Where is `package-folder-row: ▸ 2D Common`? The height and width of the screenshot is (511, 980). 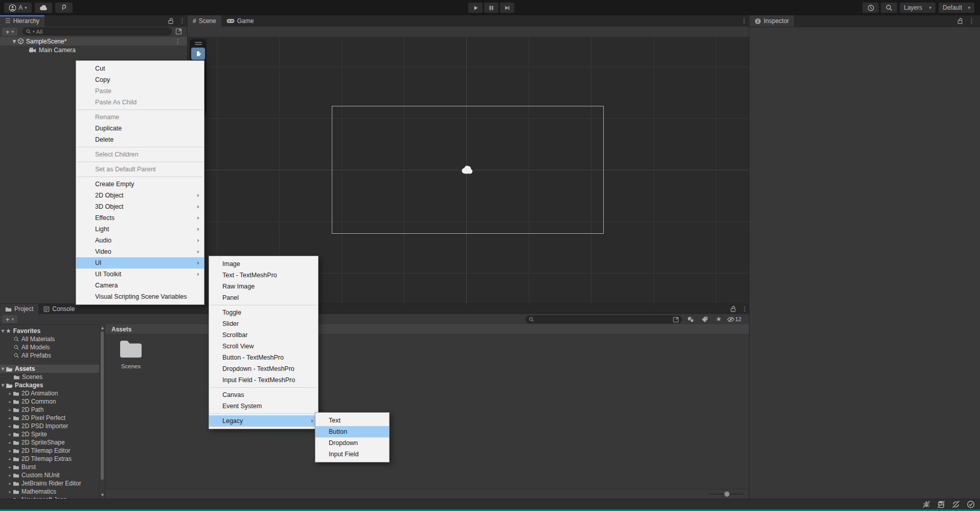 package-folder-row: ▸ 2D Common is located at coordinates (50, 402).